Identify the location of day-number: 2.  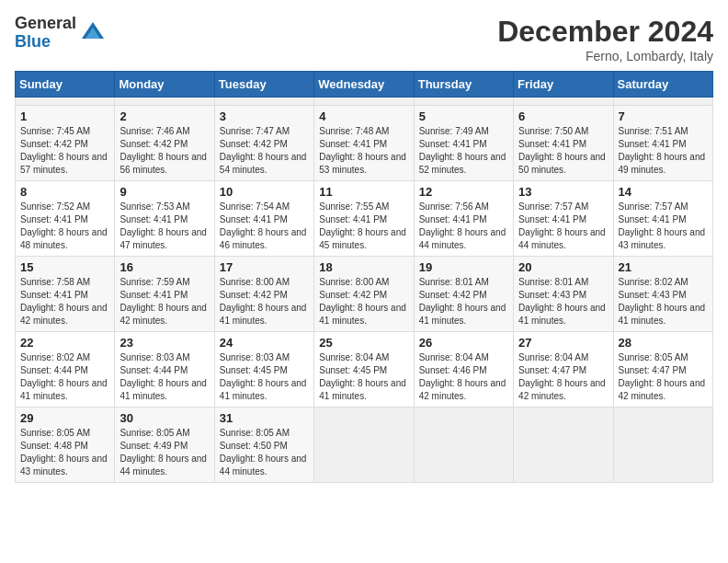
(164, 116).